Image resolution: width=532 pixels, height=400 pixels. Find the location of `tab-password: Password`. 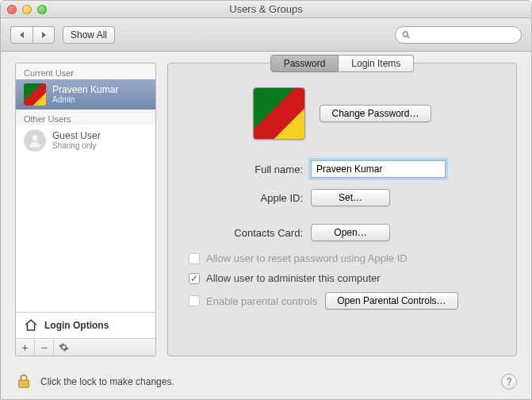

tab-password: Password is located at coordinates (304, 63).